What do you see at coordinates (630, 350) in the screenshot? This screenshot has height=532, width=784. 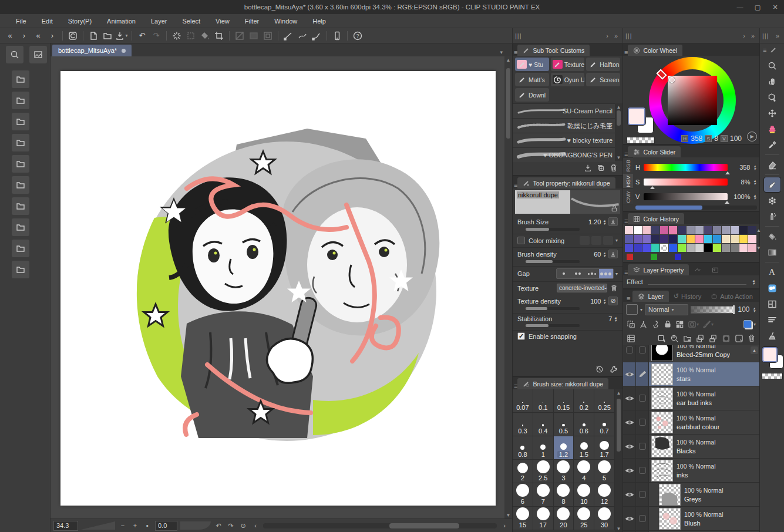 I see `layer-hidden-toggle` at bounding box center [630, 350].